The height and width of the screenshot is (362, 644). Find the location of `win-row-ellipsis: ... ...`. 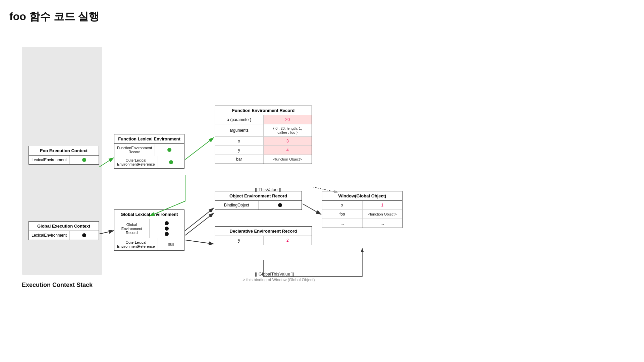

win-row-ellipsis: ... ... is located at coordinates (362, 223).